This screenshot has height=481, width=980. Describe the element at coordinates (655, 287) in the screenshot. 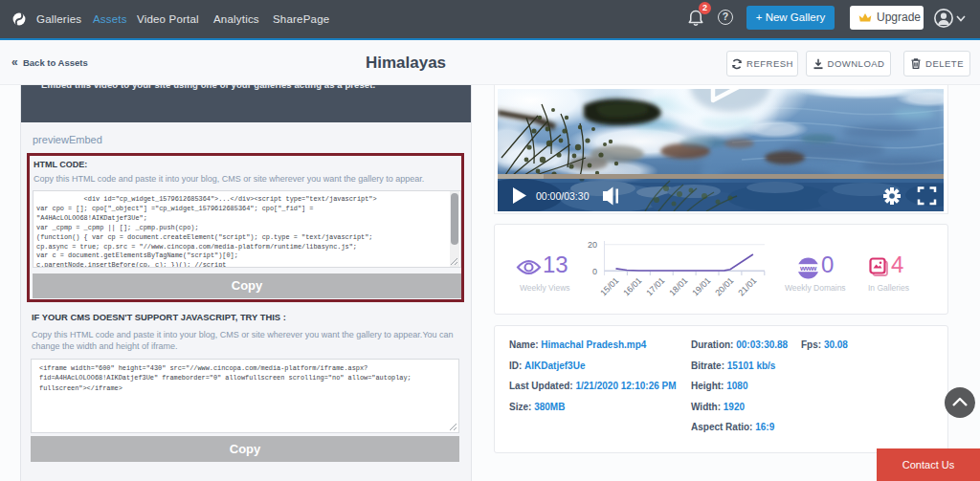

I see `svg-text: 17/01` at that location.